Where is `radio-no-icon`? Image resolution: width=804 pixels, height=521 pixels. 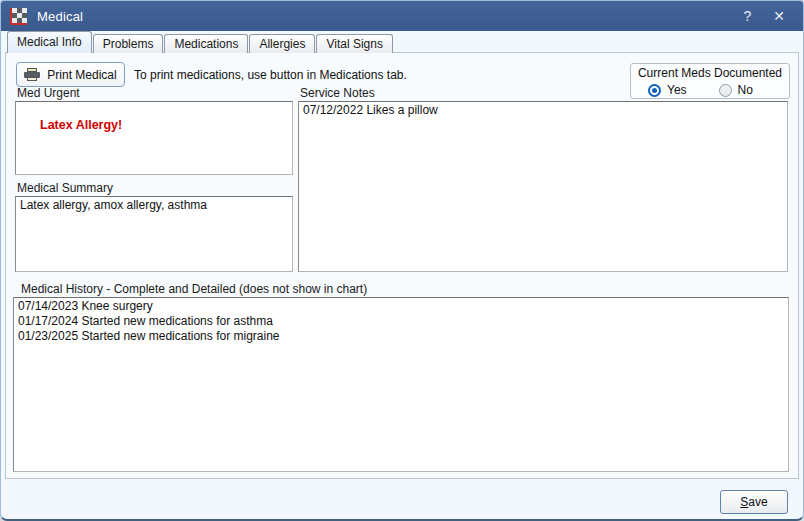
radio-no-icon is located at coordinates (726, 90).